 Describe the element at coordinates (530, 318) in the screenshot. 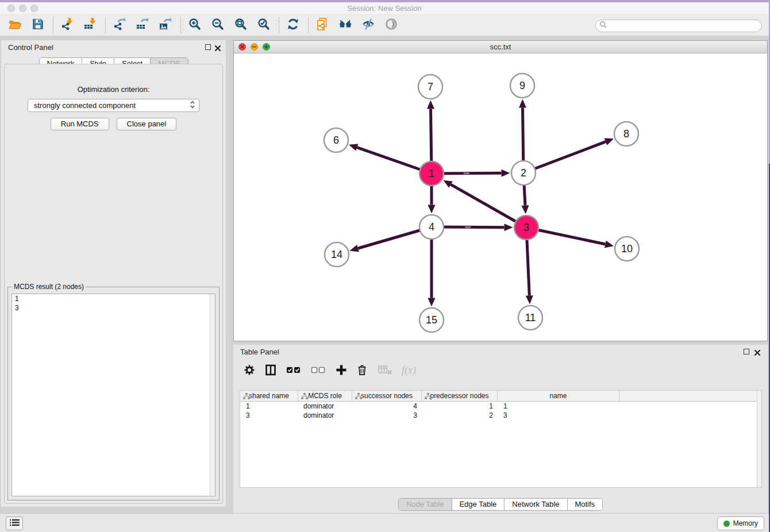

I see `graph-node-11: 11` at that location.